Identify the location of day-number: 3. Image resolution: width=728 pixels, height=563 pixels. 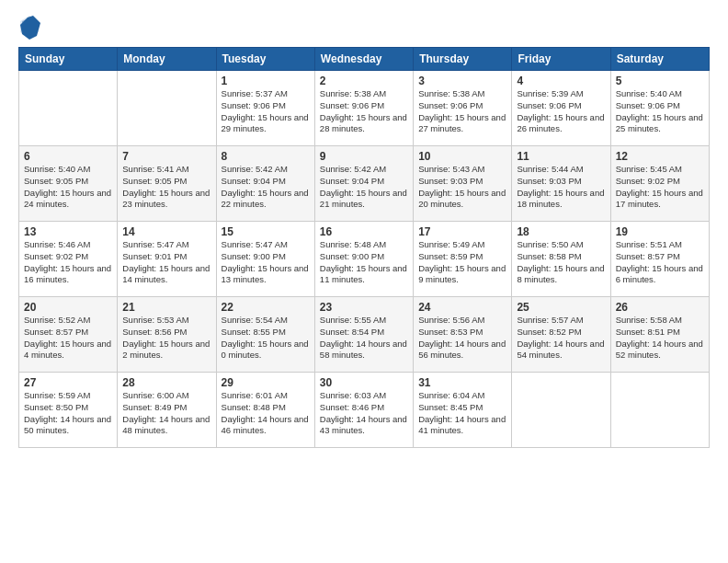
(462, 81).